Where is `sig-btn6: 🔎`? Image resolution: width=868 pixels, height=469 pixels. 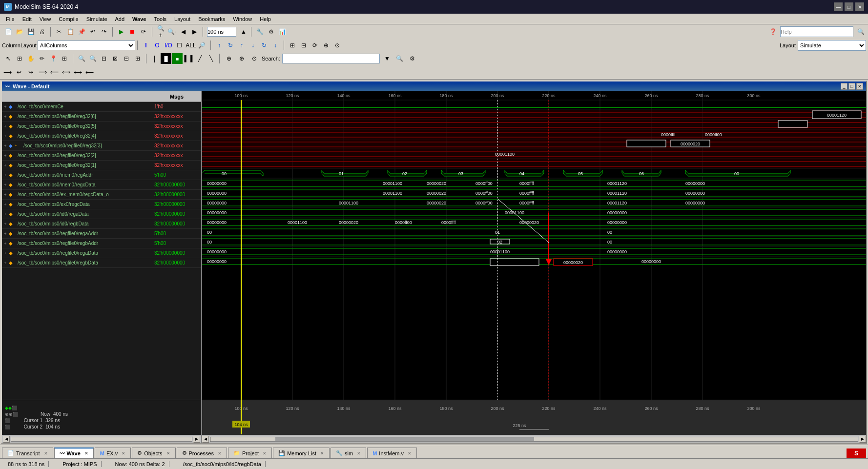 sig-btn6: 🔎 is located at coordinates (202, 45).